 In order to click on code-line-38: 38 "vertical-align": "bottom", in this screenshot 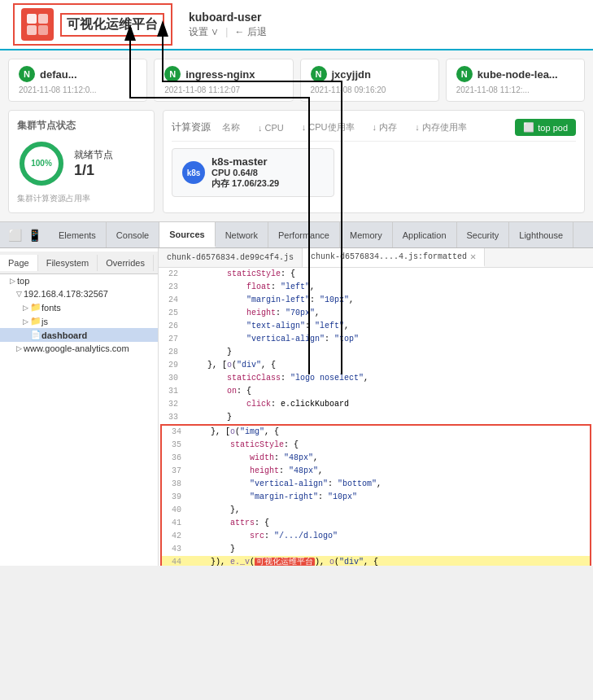, I will do `click(376, 484)`.